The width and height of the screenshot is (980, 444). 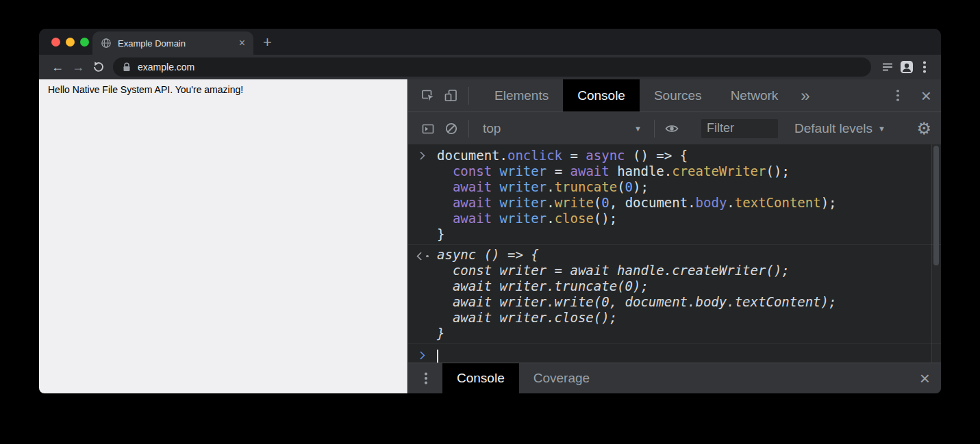 What do you see at coordinates (675, 378) in the screenshot?
I see `devtools-drawer: ConsoleCoverage ×` at bounding box center [675, 378].